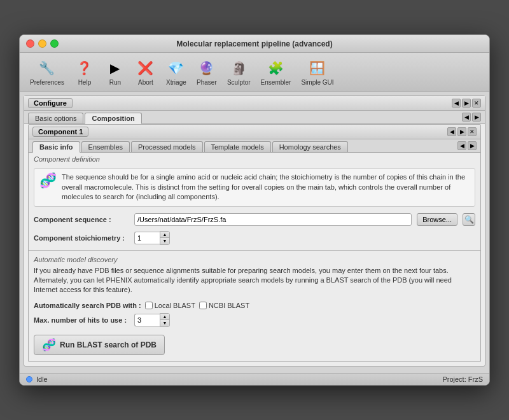  What do you see at coordinates (176, 72) in the screenshot?
I see `toolbar-xtriage: 💎 Xtriage` at bounding box center [176, 72].